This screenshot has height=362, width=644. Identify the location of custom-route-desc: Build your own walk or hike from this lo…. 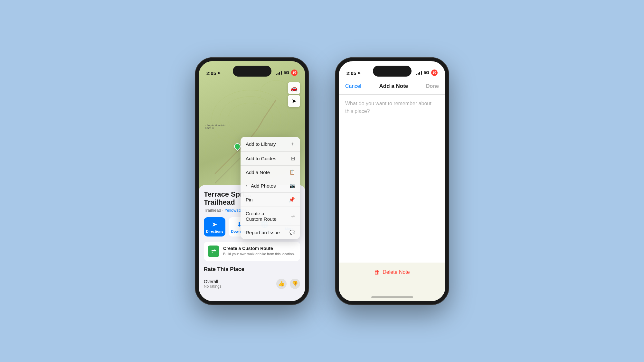
(259, 254).